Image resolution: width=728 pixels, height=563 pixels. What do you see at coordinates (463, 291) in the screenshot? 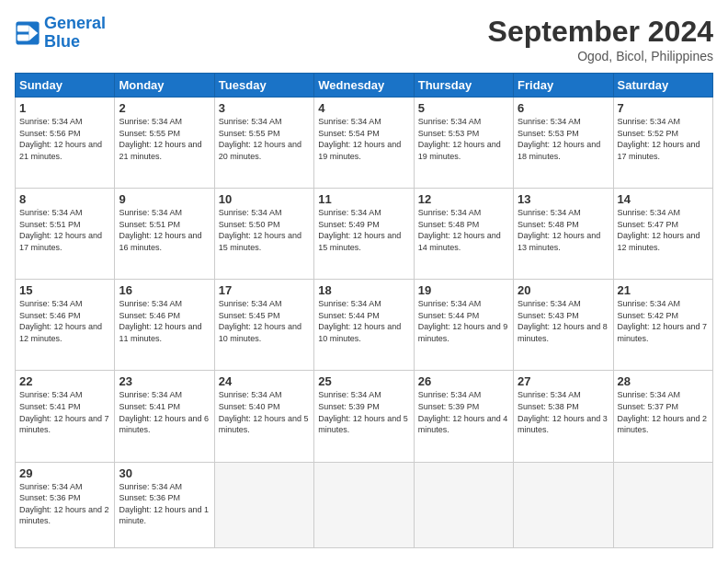
I see `day-number: 19` at bounding box center [463, 291].